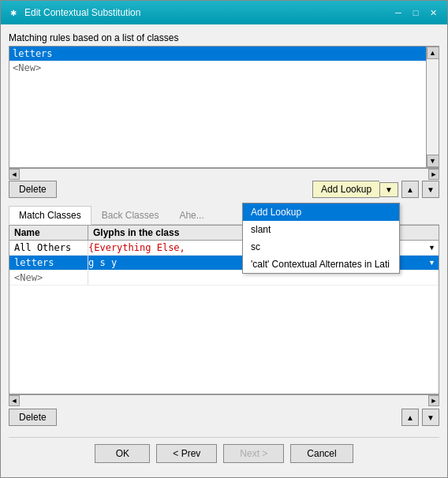  What do you see at coordinates (434, 401) in the screenshot?
I see `lower-h-scroll-right-button: ►` at bounding box center [434, 401].